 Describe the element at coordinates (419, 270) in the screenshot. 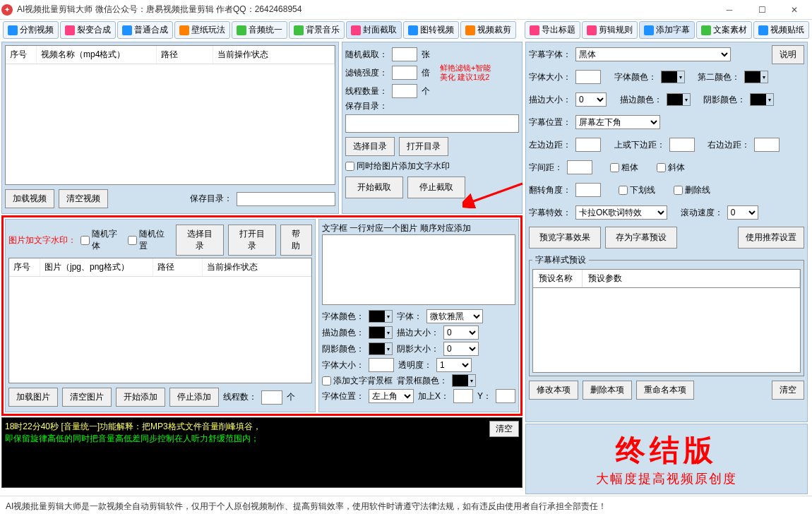

I see `text-lines-input` at that location.